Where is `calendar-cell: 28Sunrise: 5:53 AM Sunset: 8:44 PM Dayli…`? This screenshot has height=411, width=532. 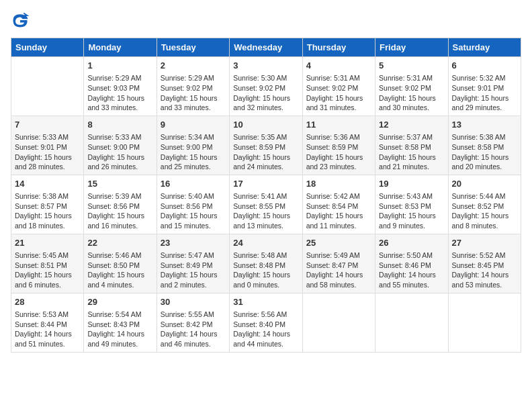
calendar-cell: 28Sunrise: 5:53 AM Sunset: 8:44 PM Dayli… is located at coordinates (48, 322).